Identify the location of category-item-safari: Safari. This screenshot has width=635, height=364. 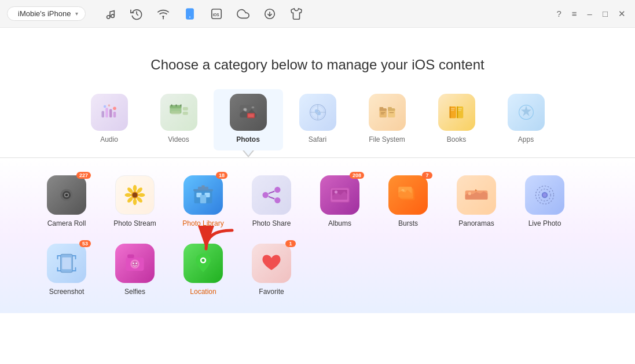
(318, 120).